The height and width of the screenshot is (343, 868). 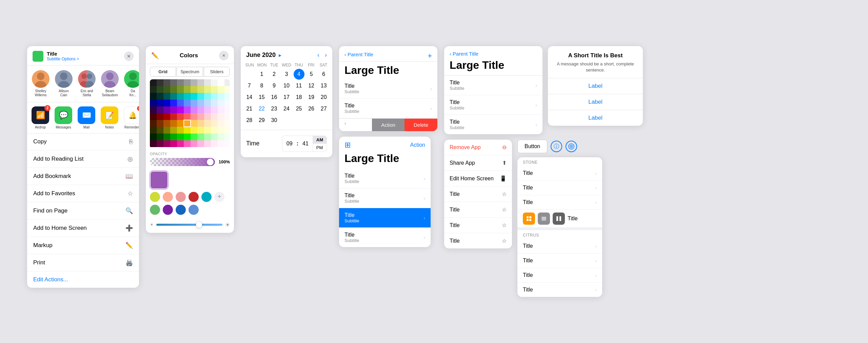 I want to click on cal-day-10: 10, so click(x=287, y=86).